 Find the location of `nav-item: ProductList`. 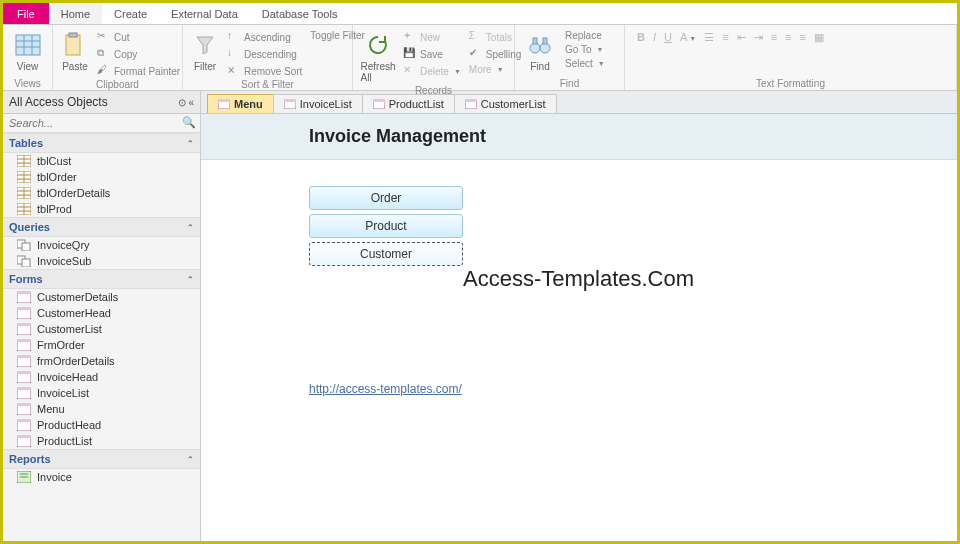

nav-item: ProductList is located at coordinates (102, 441).